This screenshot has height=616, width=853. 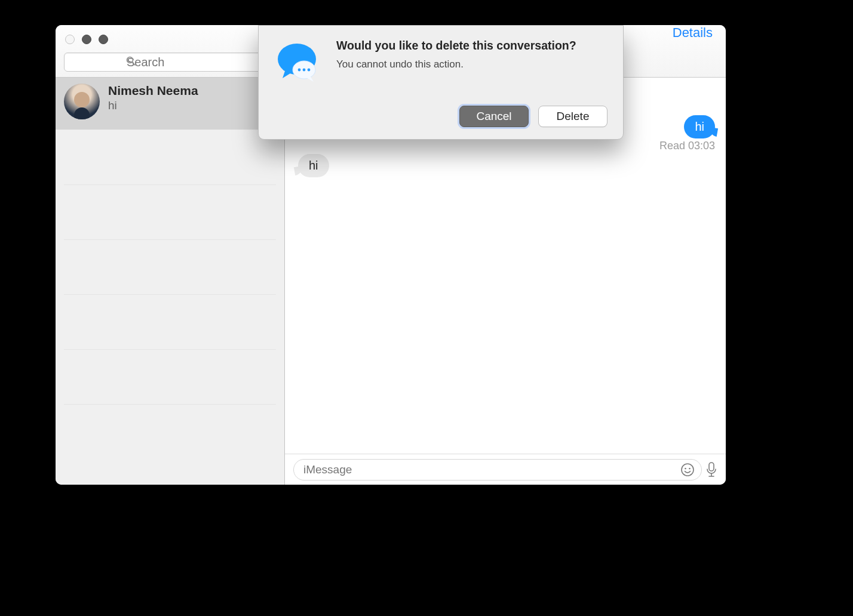 I want to click on microphone-icon, so click(x=711, y=470).